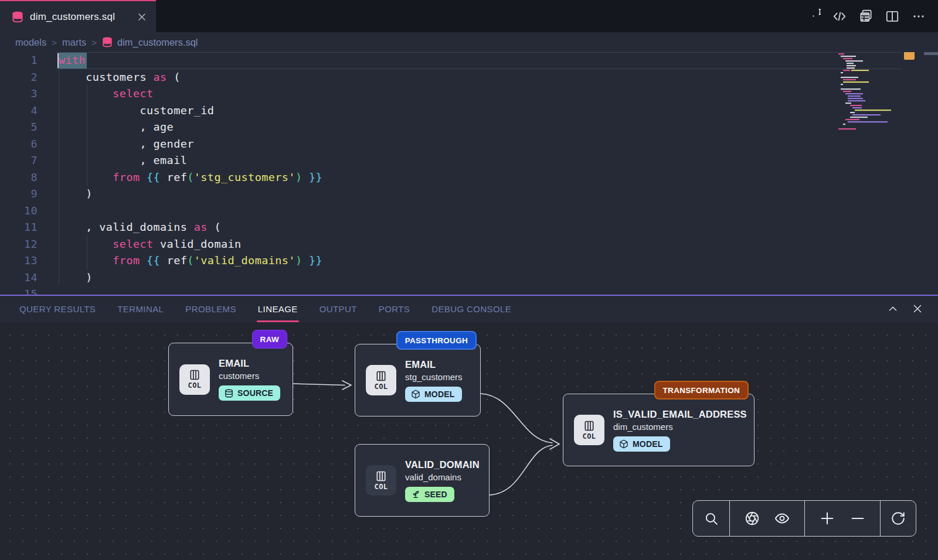 Image resolution: width=938 pixels, height=560 pixels. What do you see at coordinates (804, 518) in the screenshot?
I see `lineage-toolbar` at bounding box center [804, 518].